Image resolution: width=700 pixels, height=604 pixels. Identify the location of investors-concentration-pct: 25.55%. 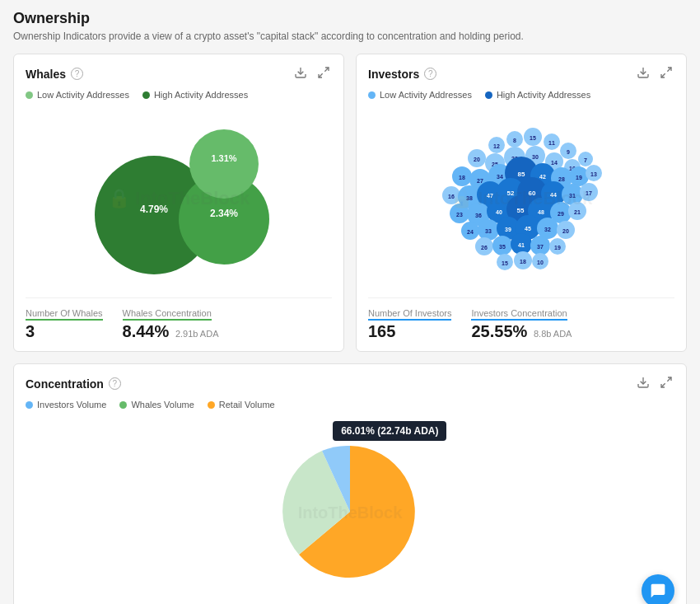
(499, 331).